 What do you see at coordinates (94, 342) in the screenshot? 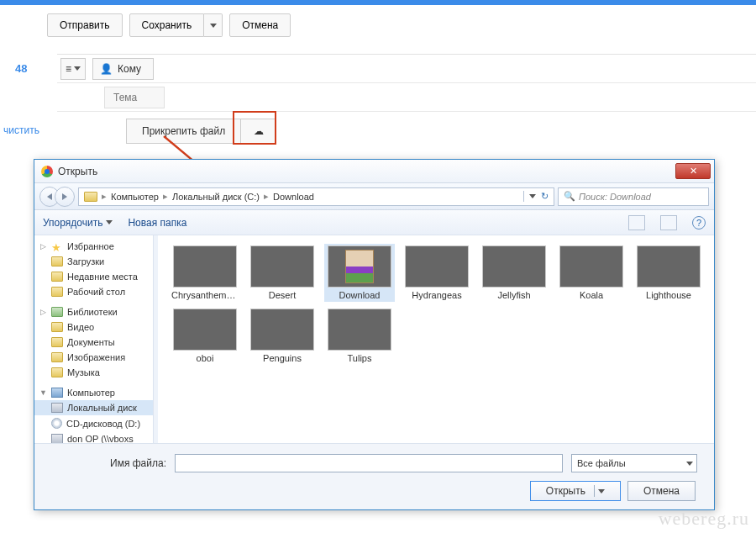
I see `tree-documents: Документы` at bounding box center [94, 342].